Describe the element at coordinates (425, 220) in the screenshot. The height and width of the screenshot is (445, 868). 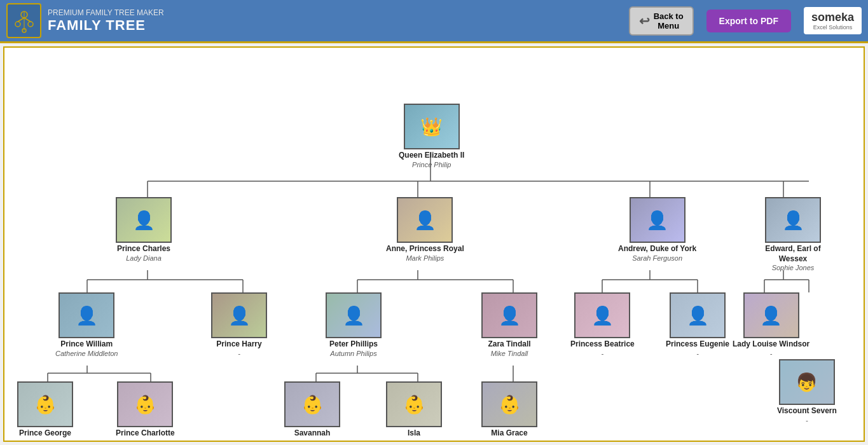
I see `photo-anne: 👤` at that location.